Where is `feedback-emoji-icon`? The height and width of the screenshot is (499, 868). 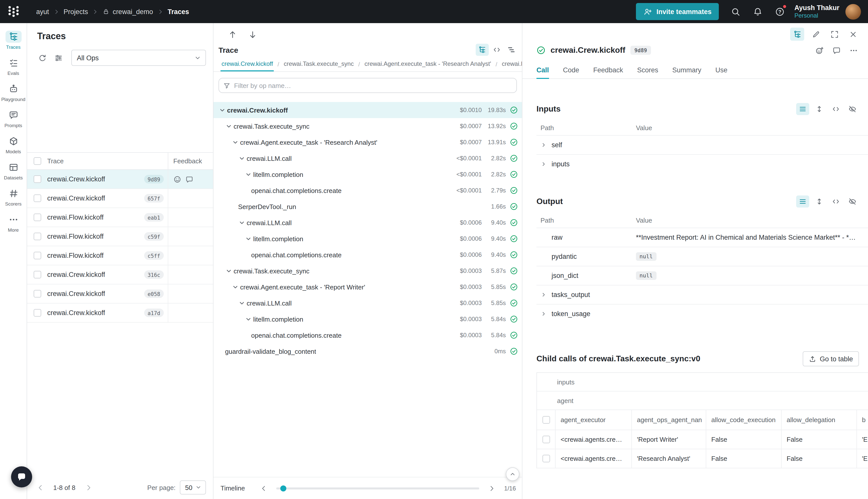
feedback-emoji-icon is located at coordinates (177, 179).